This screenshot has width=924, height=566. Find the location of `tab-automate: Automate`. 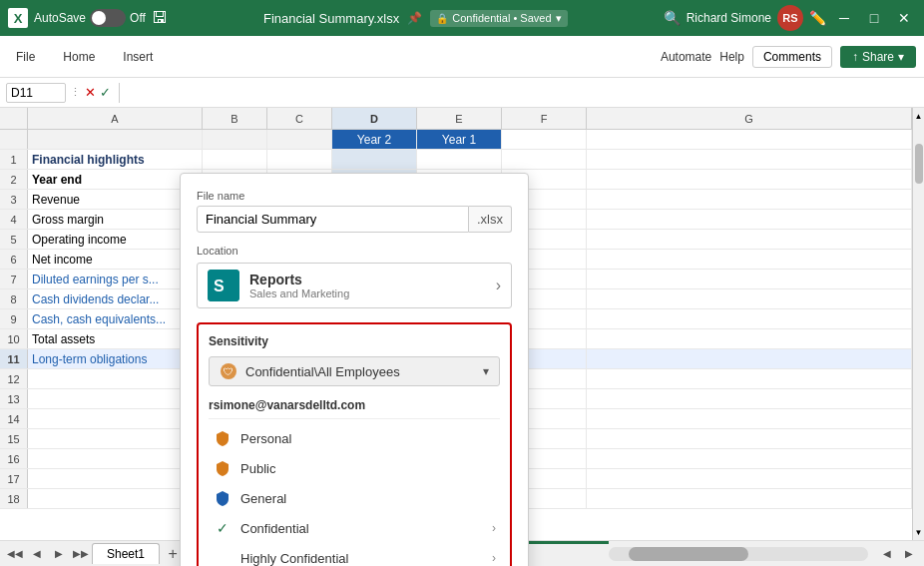

tab-automate: Automate is located at coordinates (687, 57).